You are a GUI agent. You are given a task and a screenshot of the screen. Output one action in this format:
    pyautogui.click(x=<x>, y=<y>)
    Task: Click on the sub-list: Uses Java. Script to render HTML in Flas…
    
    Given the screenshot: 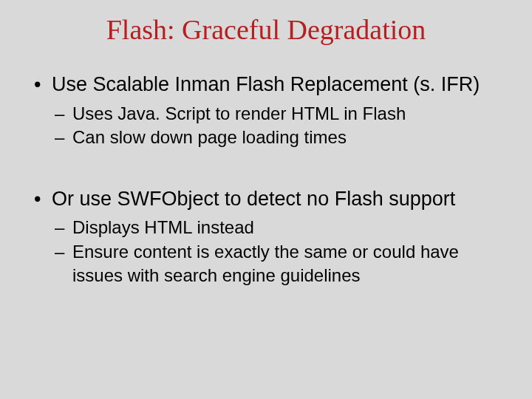 What is the action you would take?
    pyautogui.click(x=277, y=126)
    